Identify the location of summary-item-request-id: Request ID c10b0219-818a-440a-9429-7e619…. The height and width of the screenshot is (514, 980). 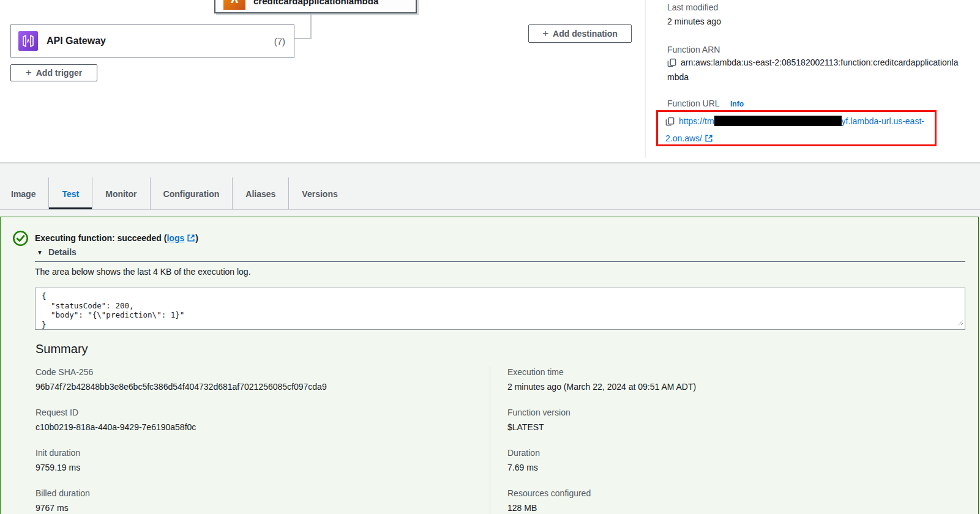
(263, 420).